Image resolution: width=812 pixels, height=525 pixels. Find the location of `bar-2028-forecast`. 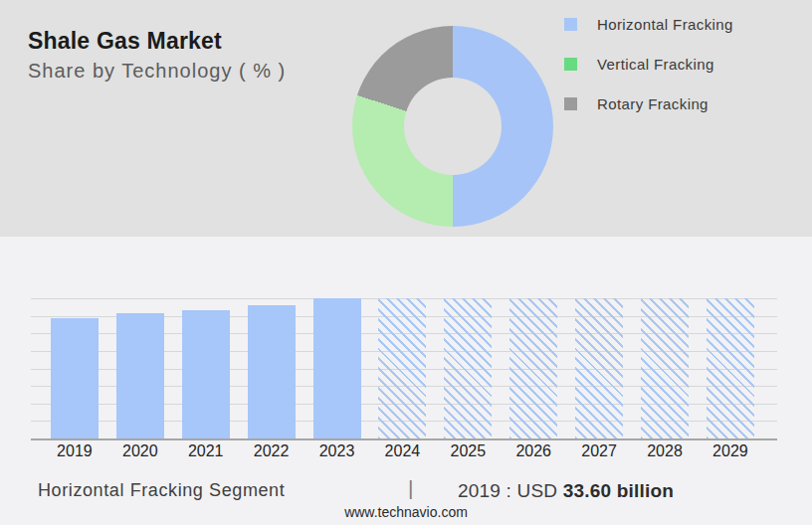

bar-2028-forecast is located at coordinates (665, 368).